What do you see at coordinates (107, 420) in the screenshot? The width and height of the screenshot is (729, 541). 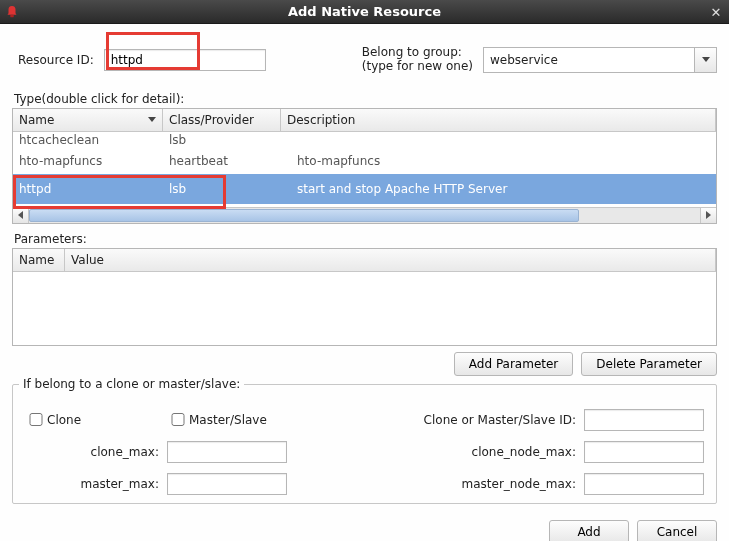 I see `clone-checkbox-label: Clone` at bounding box center [107, 420].